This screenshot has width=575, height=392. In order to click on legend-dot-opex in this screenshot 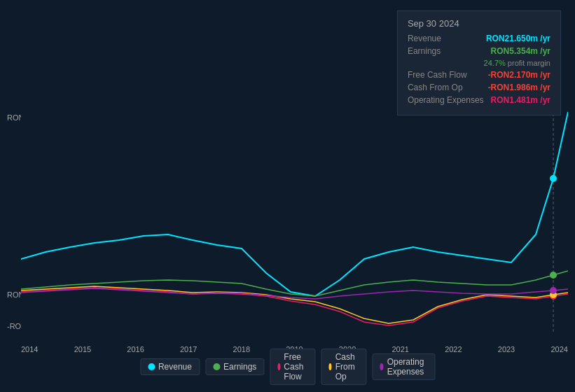, I will do `click(381, 367)`.